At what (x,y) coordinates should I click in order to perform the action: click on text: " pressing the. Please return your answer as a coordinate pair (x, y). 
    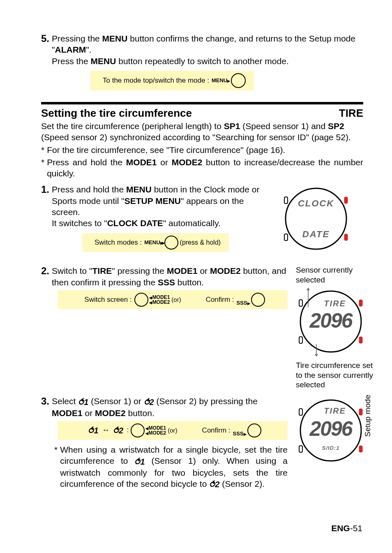
    Looking at the image, I should click on (139, 271).